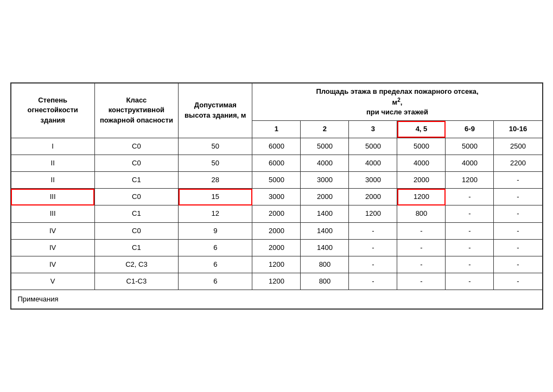 This screenshot has width=553, height=392. Describe the element at coordinates (277, 102) in the screenshot. I see `header-row-1: Степень огнестойкости здания Класс конст…` at that location.